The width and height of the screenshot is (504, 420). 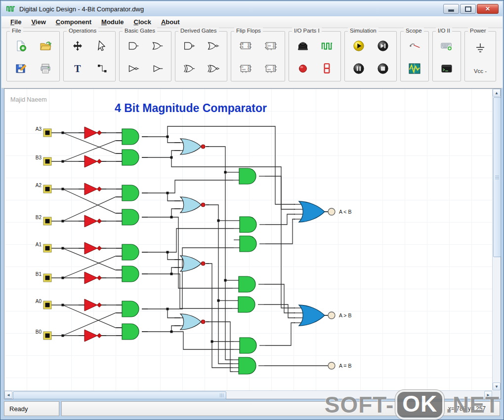 I want to click on buffer-gate-icon, so click(x=158, y=69).